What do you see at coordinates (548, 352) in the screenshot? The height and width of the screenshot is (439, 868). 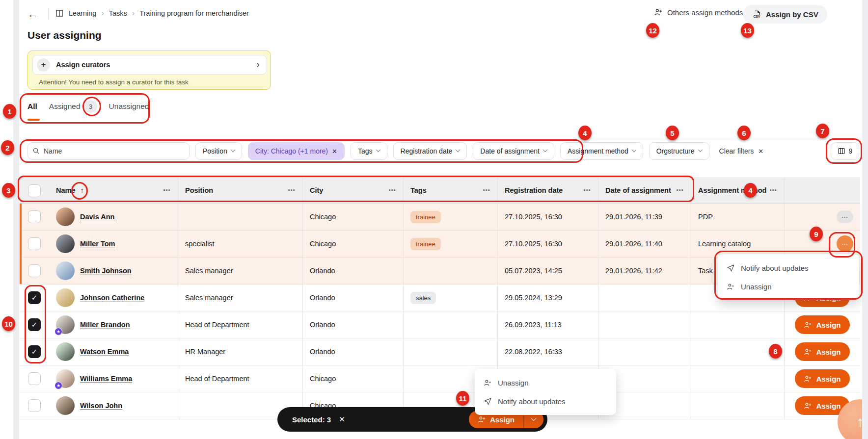 I see `cell-registration-date: 22.08.2022, 16:33` at bounding box center [548, 352].